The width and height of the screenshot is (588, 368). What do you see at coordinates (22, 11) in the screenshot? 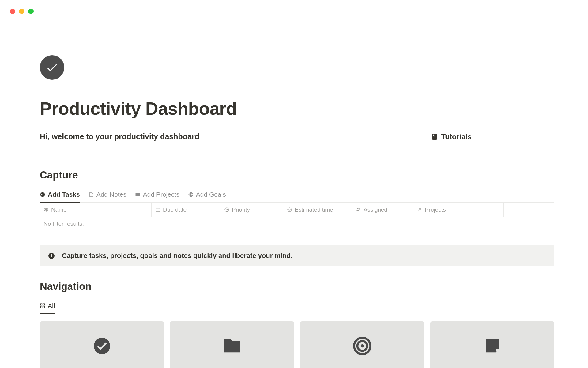
I see `minimize-window-button` at bounding box center [22, 11].